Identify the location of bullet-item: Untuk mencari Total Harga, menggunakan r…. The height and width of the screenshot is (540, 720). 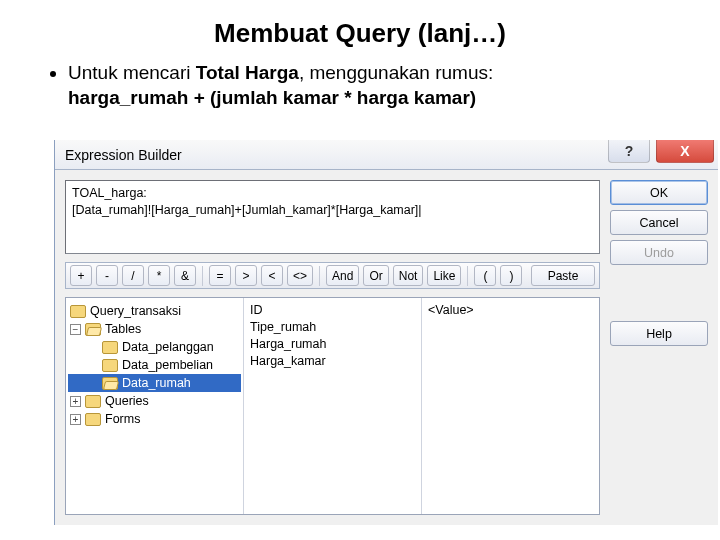
(374, 86).